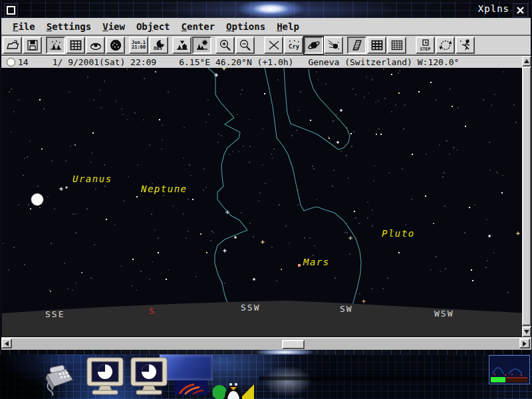 The width and height of the screenshot is (532, 399). Describe the element at coordinates (138, 45) in the screenshot. I see `datetime-button: Jun.121:00` at that location.